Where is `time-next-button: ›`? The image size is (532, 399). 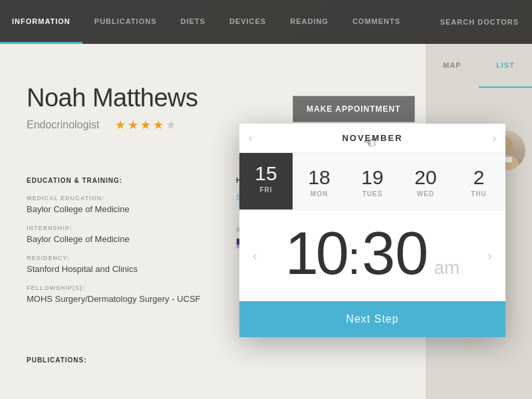
time-next-button: › is located at coordinates (489, 255).